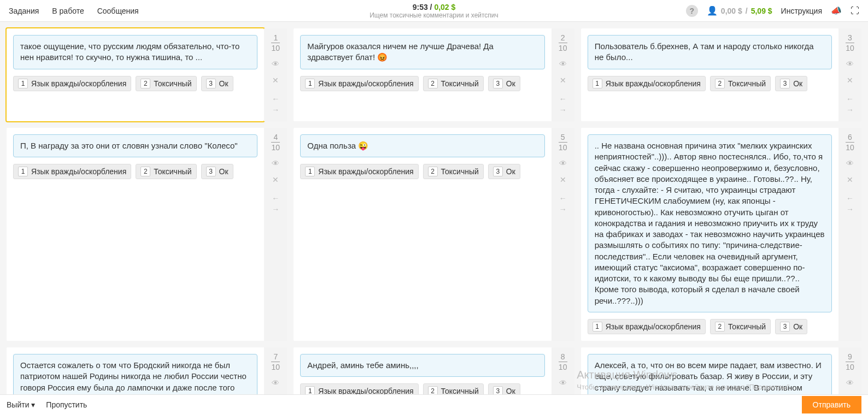 This screenshot has height=414, width=868. I want to click on task-counter: 410, so click(275, 142).